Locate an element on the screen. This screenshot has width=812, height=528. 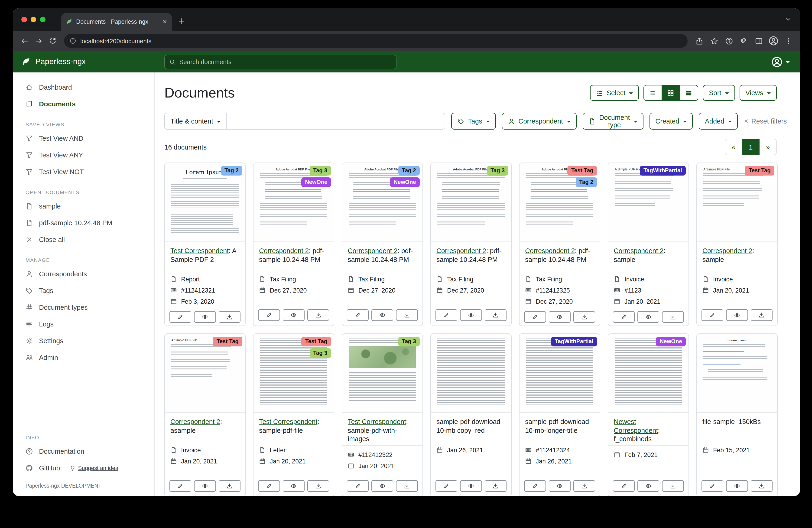
sidebar-item-test-view-not: Test View NOT is located at coordinates (84, 172).